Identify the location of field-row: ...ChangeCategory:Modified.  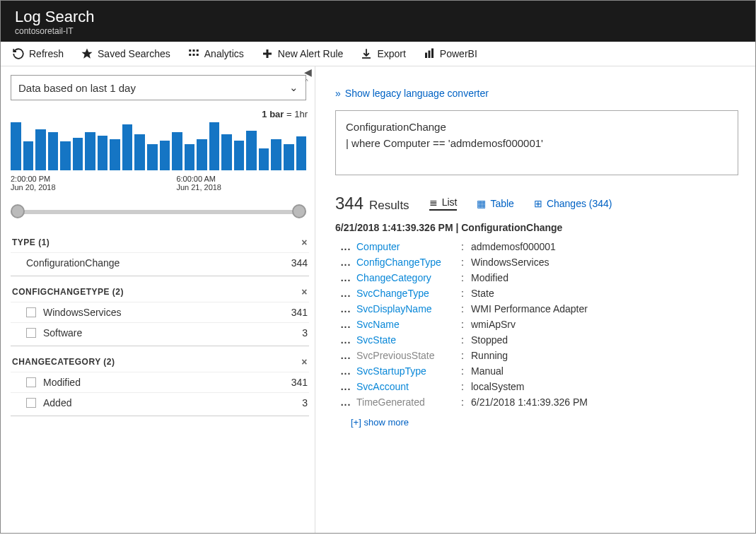
(537, 278).